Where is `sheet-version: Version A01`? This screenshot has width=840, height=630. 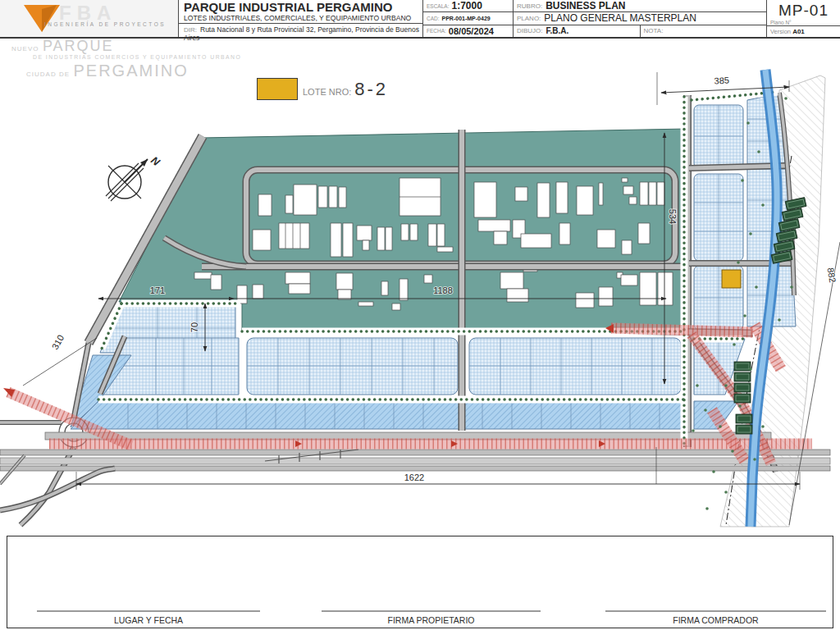 sheet-version: Version A01 is located at coordinates (804, 31).